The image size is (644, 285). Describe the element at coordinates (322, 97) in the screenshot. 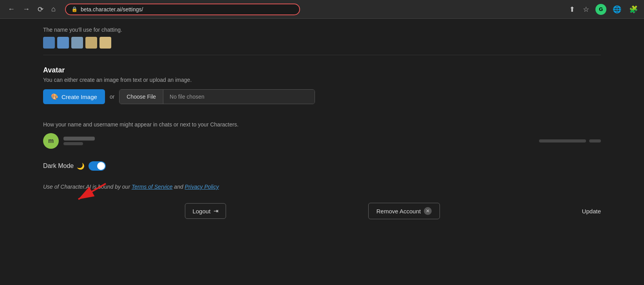

I see `avatar-controls: 🎨 Create Image or Choose File No file ch…` at that location.